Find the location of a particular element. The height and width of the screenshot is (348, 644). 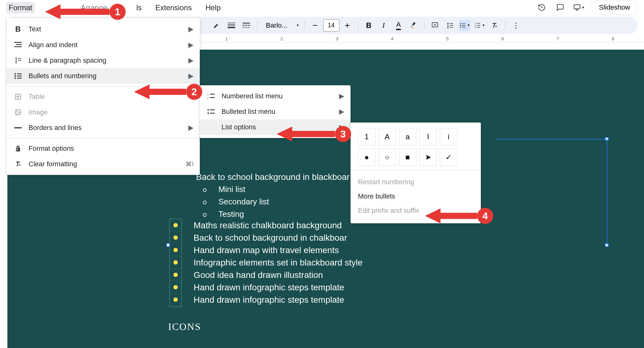

numbered-list-icon: 12 is located at coordinates (211, 96).